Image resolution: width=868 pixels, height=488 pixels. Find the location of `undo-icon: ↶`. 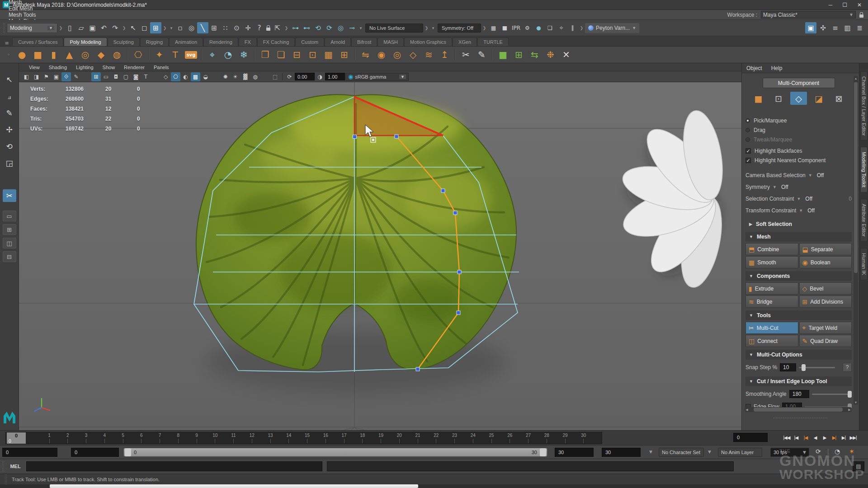

undo-icon: ↶ is located at coordinates (104, 28).